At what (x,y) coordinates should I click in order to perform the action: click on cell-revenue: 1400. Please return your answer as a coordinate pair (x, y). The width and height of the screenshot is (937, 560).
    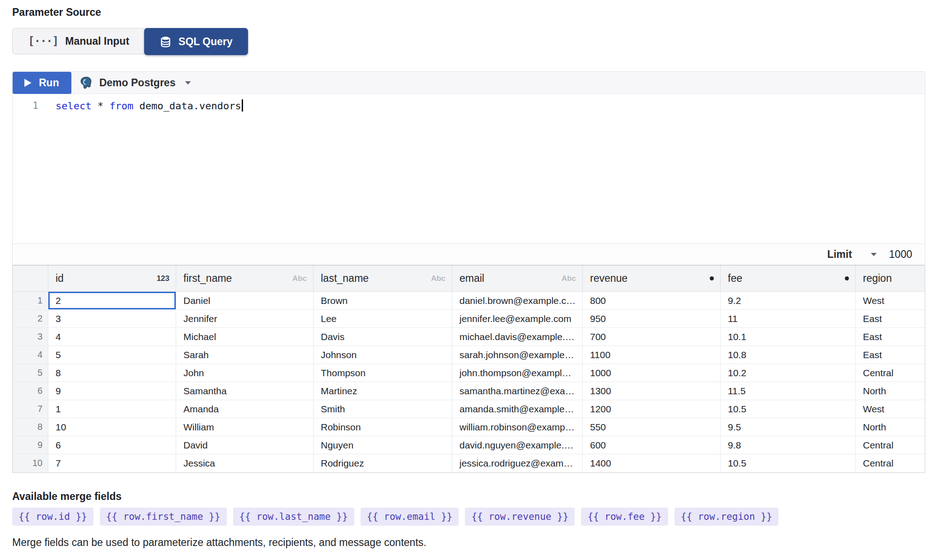
    Looking at the image, I should click on (651, 463).